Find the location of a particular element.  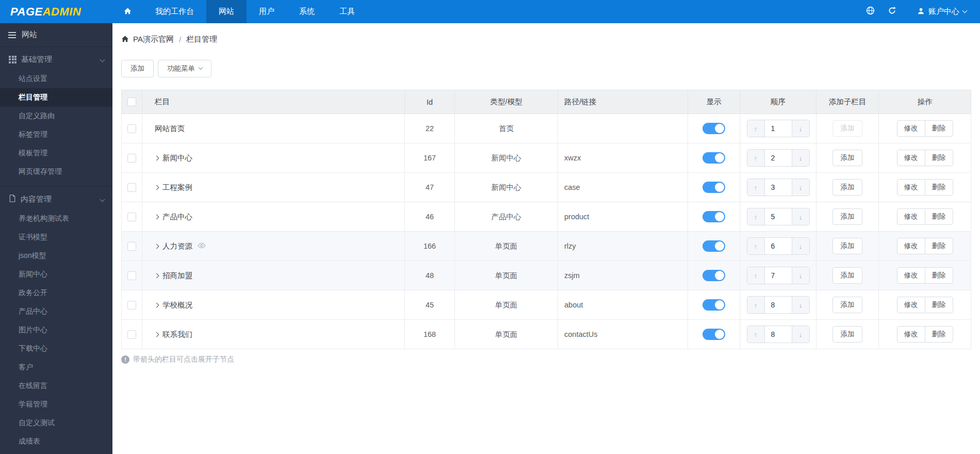

topbar-home-tab is located at coordinates (128, 11).